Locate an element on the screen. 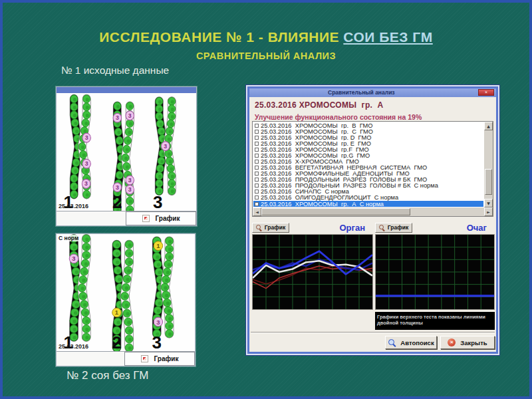 This screenshot has width=532, height=399. slide-title-link: СОИ БЕЗ ГМ is located at coordinates (388, 37).